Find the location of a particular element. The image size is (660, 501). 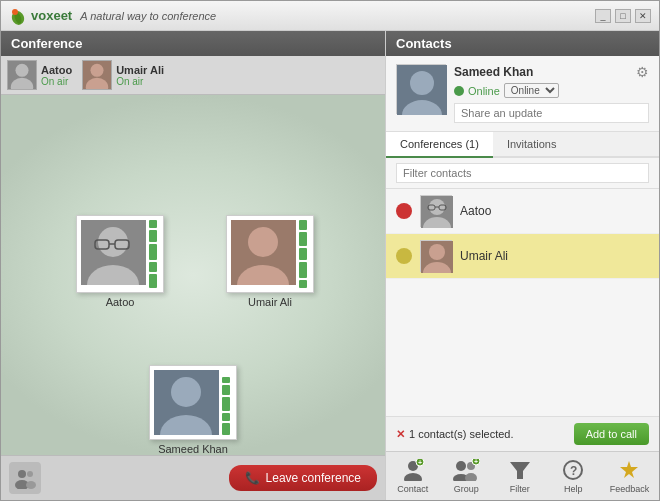

tab-invitations: Invitations is located at coordinates (532, 145).